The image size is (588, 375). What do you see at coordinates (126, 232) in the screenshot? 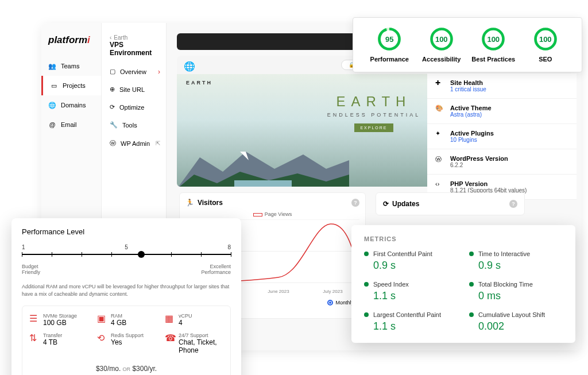
I see `perf-title: Performance Level` at bounding box center [126, 232].